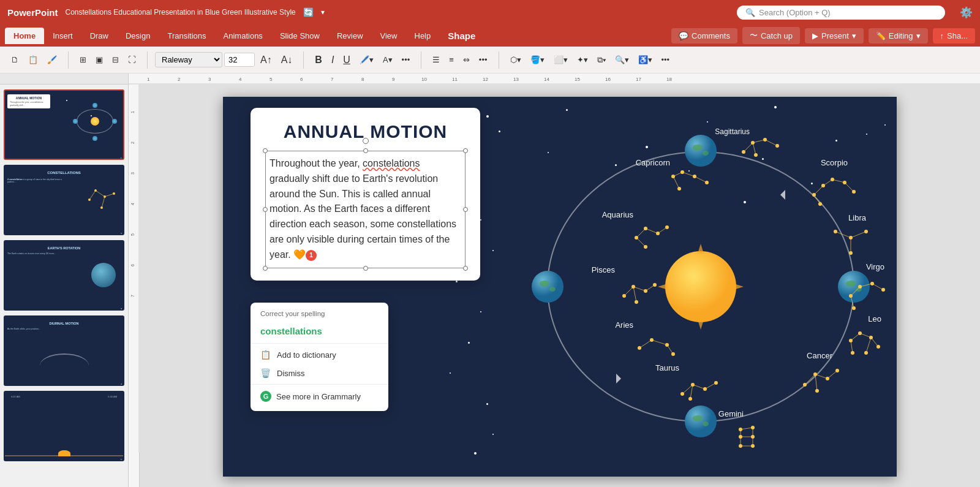 This screenshot has height=487, width=980. Describe the element at coordinates (99, 60) in the screenshot. I see `slides-btn: ▣` at that location.